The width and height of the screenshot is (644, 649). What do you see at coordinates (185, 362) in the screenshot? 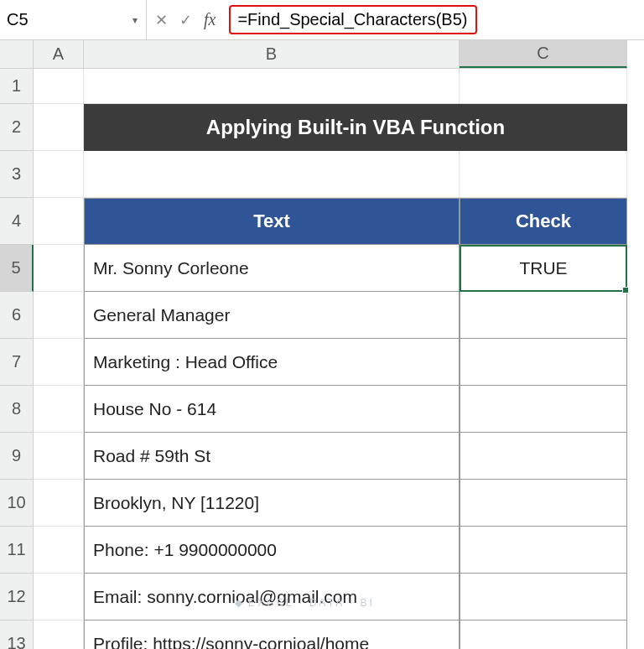
I see `cell-value: Marketing : Head Office` at bounding box center [185, 362].